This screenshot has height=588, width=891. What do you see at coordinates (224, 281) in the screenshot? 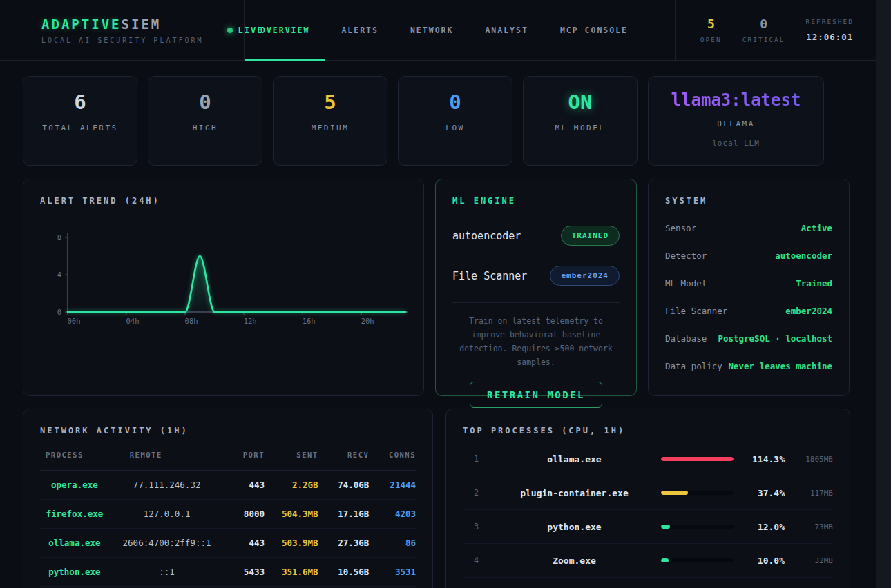
I see `alert-trend-chart: 04800h04h08h12h16h20h` at bounding box center [224, 281].